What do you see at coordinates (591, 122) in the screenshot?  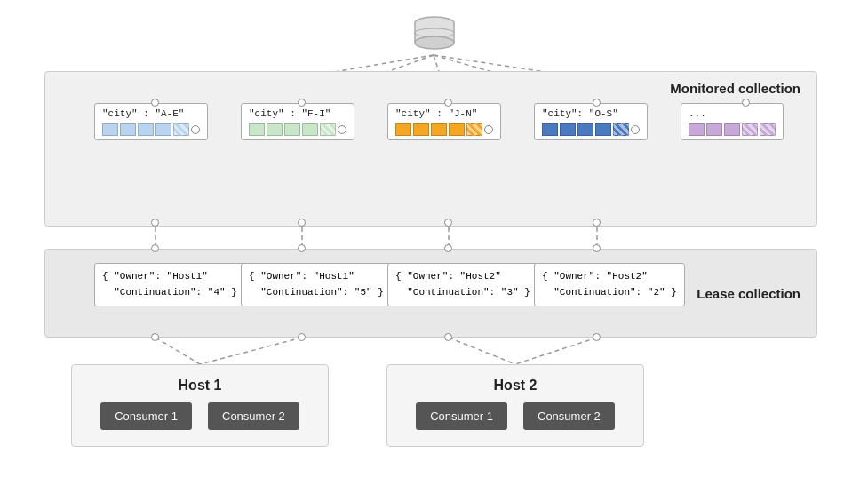 I see `partition-card-os: "city": "O-S"` at bounding box center [591, 122].